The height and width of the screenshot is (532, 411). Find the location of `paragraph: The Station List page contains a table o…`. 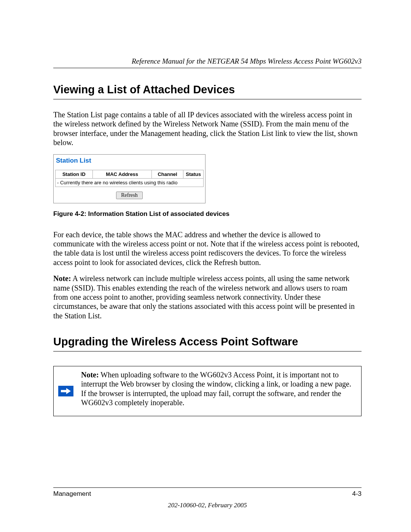

paragraph: The Station List page contains a table o… is located at coordinates (207, 129).